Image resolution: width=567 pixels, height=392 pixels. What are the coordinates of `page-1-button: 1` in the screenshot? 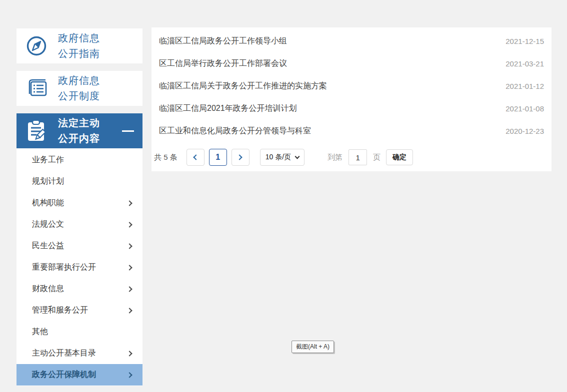 It's located at (218, 157).